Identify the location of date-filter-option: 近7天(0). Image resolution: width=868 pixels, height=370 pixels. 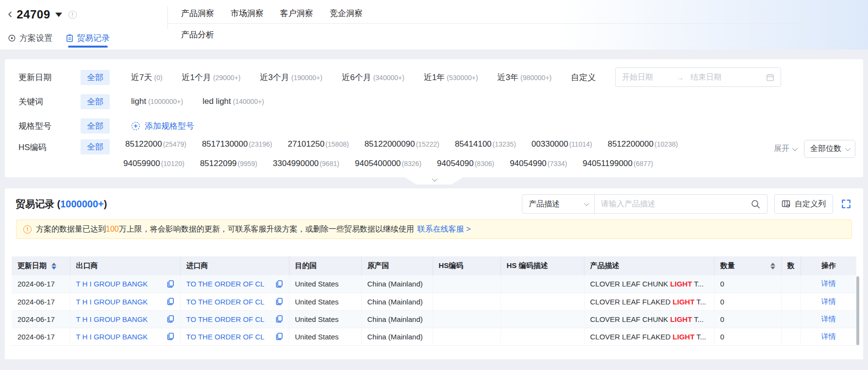
(147, 78).